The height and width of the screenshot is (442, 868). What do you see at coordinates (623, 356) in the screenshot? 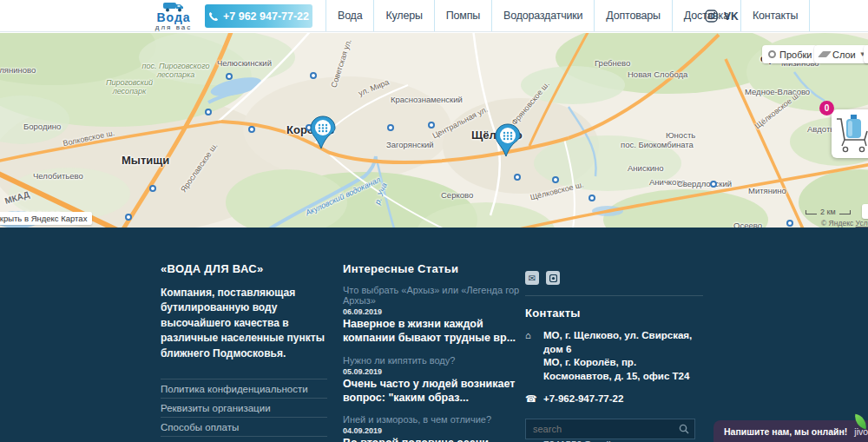
I see `contact-address-text: МО, г. Щелково, ул. Свирская, дом 6 МО, …` at bounding box center [623, 356].